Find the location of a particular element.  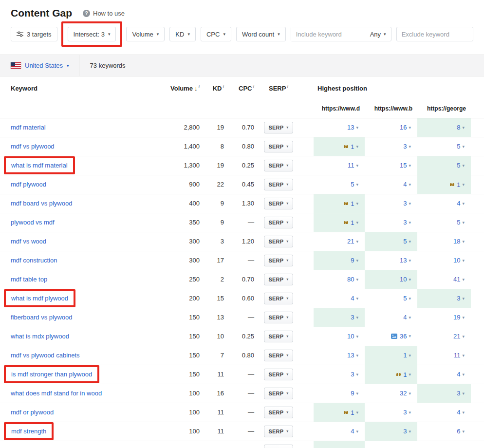

keyword-link: mdf material is located at coordinates (28, 128).